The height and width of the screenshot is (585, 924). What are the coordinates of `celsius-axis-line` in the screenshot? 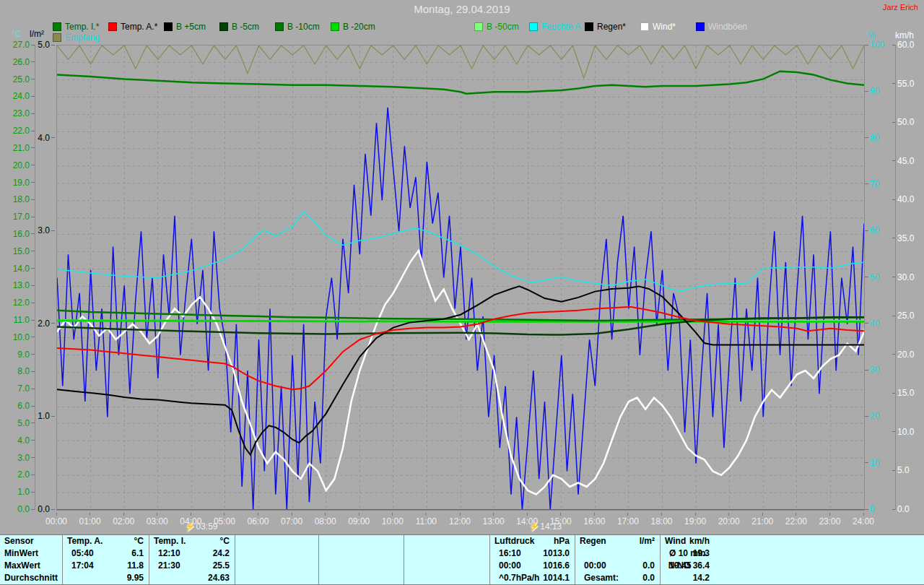 It's located at (35, 277).